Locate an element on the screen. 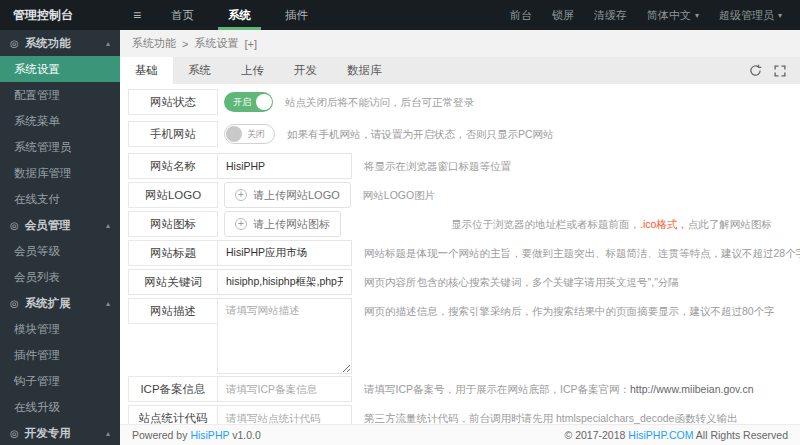 Image resolution: width=800 pixels, height=445 pixels. footer-right: © 2017-2018 HisiPHP.COM All Rights Reser… is located at coordinates (677, 435).